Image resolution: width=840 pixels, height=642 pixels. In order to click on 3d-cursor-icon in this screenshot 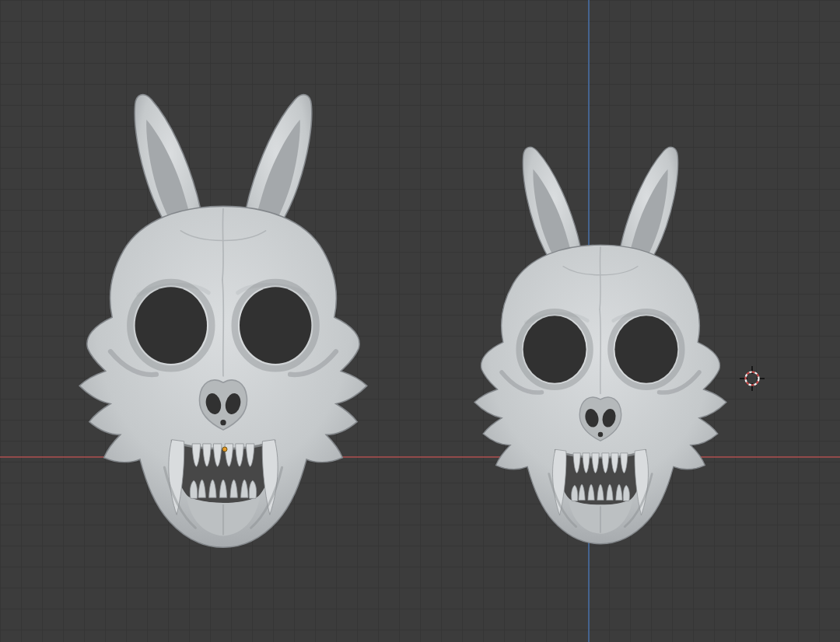, I will do `click(752, 379)`.